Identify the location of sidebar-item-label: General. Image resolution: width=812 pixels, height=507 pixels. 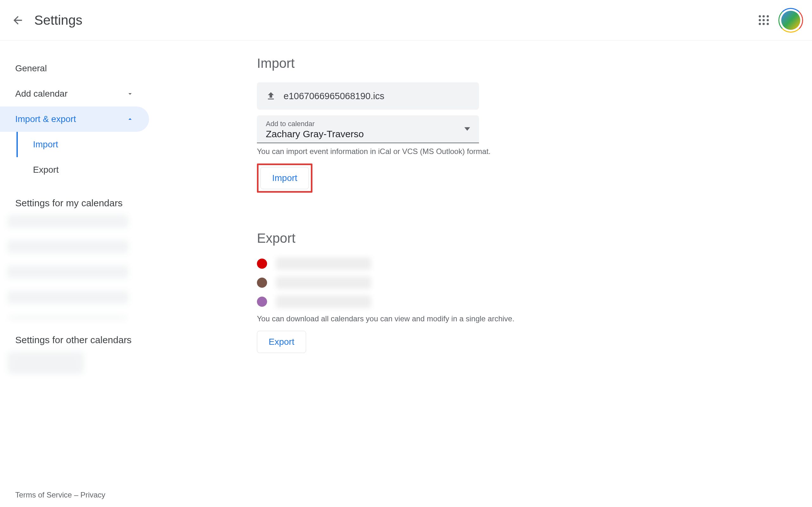
(31, 68).